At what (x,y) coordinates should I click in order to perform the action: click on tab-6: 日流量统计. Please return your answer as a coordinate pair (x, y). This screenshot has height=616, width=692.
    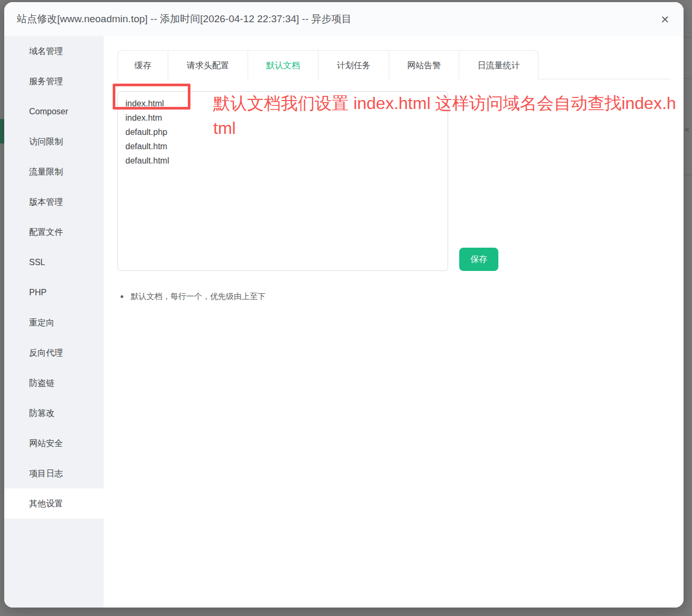
    Looking at the image, I should click on (498, 65).